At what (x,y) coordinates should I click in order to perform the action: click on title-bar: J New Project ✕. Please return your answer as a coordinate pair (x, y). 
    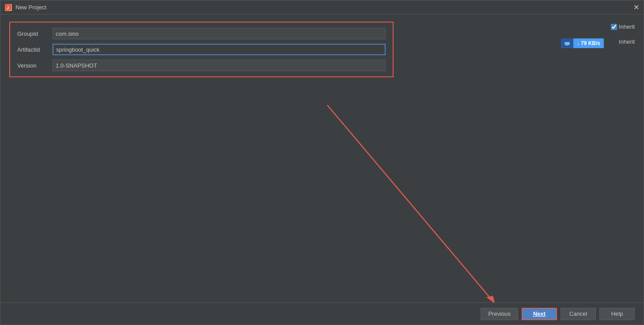
    Looking at the image, I should click on (322, 8).